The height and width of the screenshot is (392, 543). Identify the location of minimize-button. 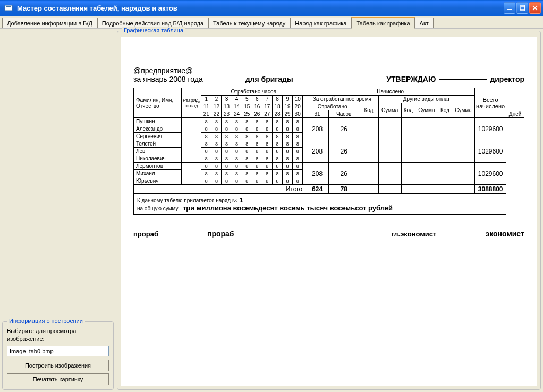
(510, 8).